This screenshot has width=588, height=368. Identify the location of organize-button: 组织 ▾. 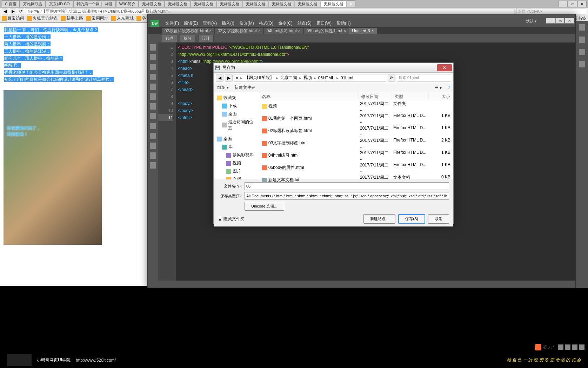
(223, 88).